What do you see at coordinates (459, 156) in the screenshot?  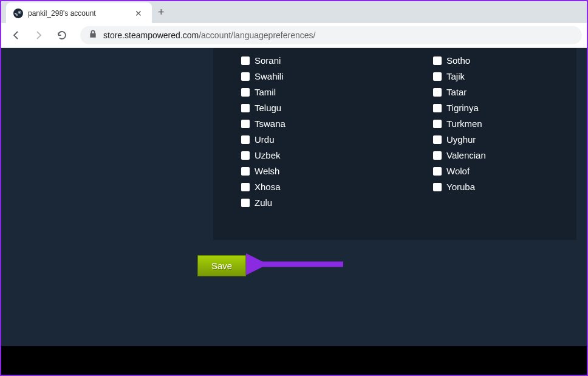 I see `language-item: Valencian` at bounding box center [459, 156].